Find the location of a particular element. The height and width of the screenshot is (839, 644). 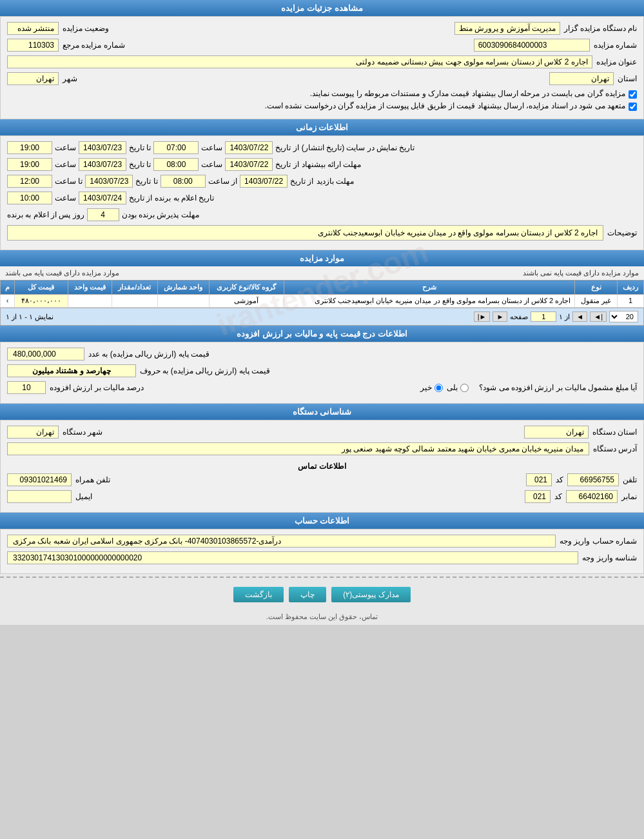

tax-yes-radio is located at coordinates (464, 388).